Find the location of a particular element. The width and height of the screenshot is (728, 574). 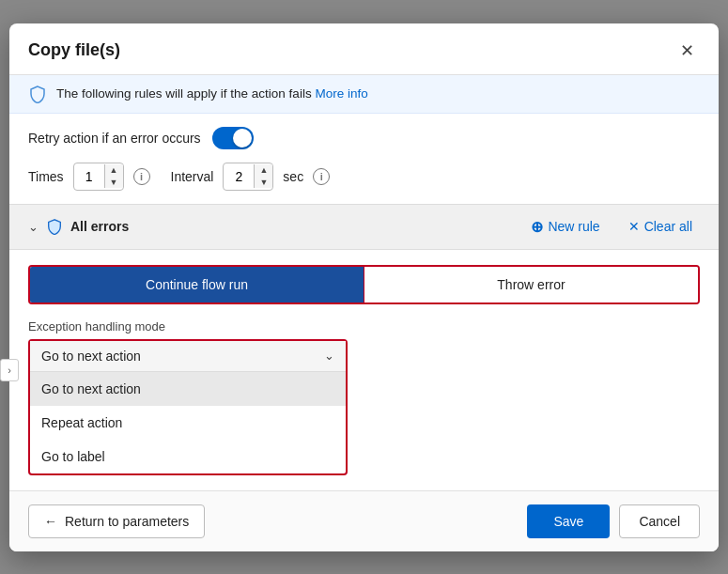

times-row: Times ▲ ▼ i Interval ▲ ▼ sec i is located at coordinates (364, 183).